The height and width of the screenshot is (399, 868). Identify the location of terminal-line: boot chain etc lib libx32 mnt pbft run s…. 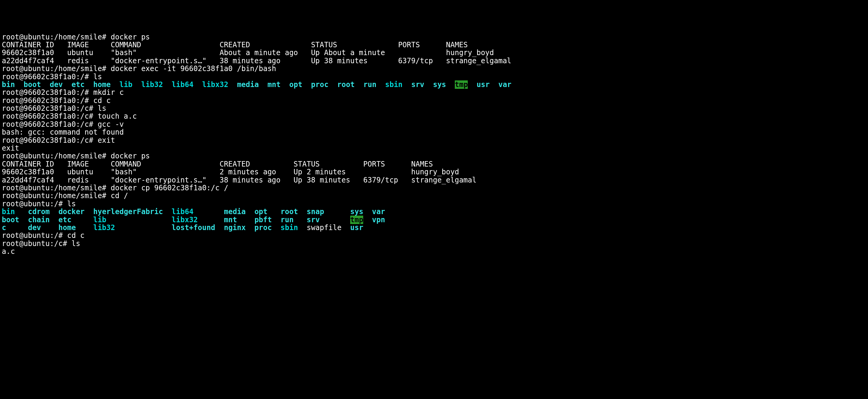
(434, 220).